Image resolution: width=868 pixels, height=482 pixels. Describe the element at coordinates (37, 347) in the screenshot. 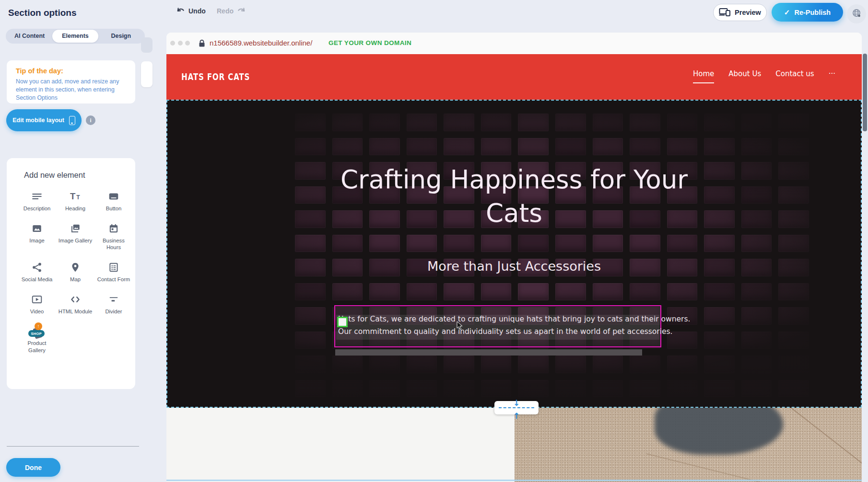

I see `element-label: Product Gallery` at that location.